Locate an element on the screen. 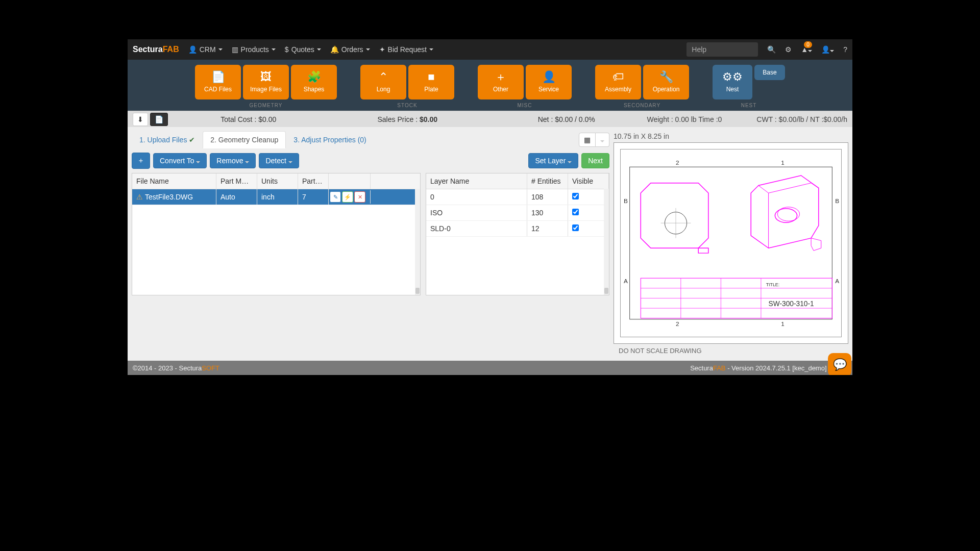 The width and height of the screenshot is (980, 551). person-icon: 👤 is located at coordinates (549, 77).